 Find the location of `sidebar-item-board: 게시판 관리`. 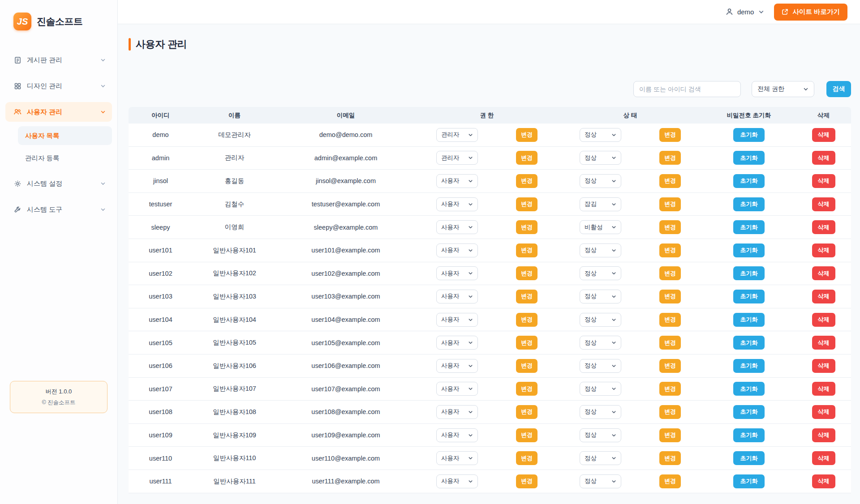

sidebar-item-board: 게시판 관리 is located at coordinates (59, 60).